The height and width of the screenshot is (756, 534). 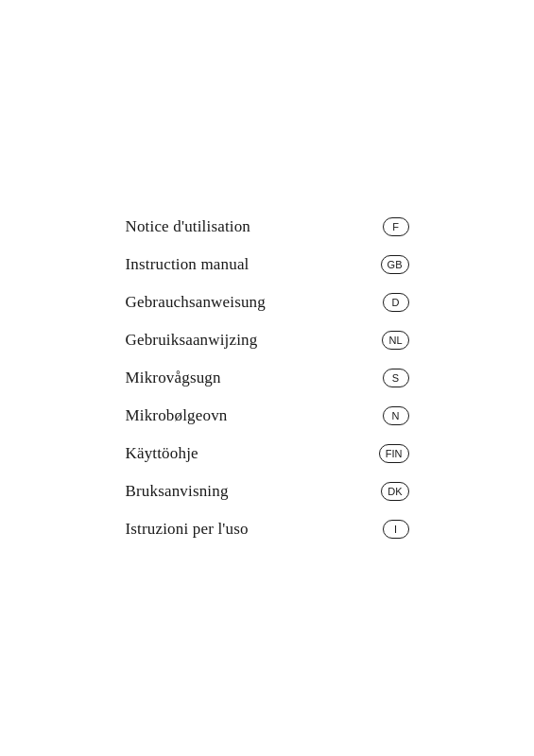 What do you see at coordinates (396, 416) in the screenshot?
I see `lang-badge: N` at bounding box center [396, 416].